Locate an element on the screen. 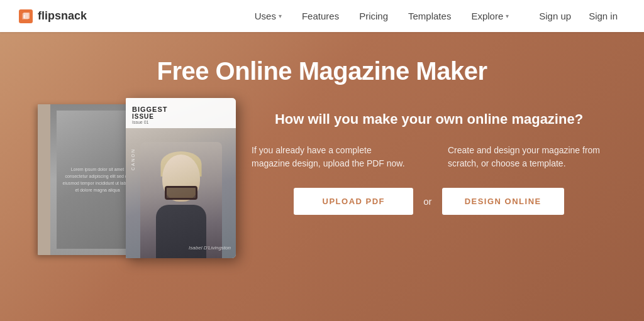  nav-templates-link: Templates is located at coordinates (430, 16).